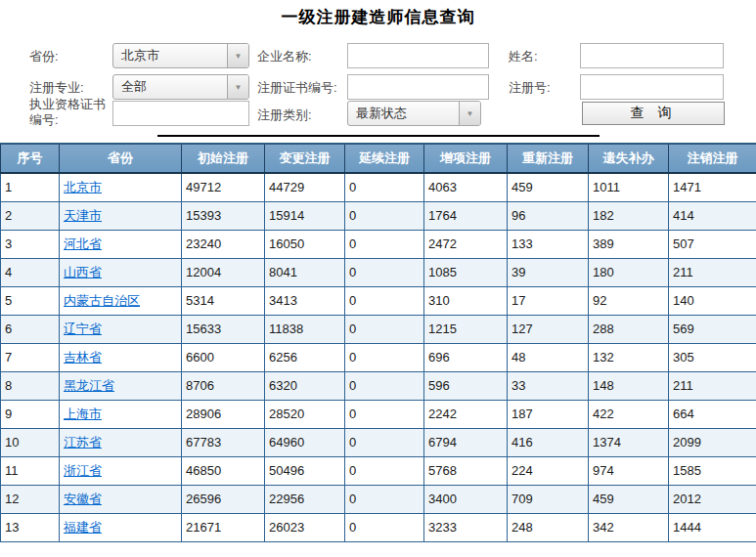 The width and height of the screenshot is (756, 557). I want to click on province-link: 天津市, so click(82, 215).